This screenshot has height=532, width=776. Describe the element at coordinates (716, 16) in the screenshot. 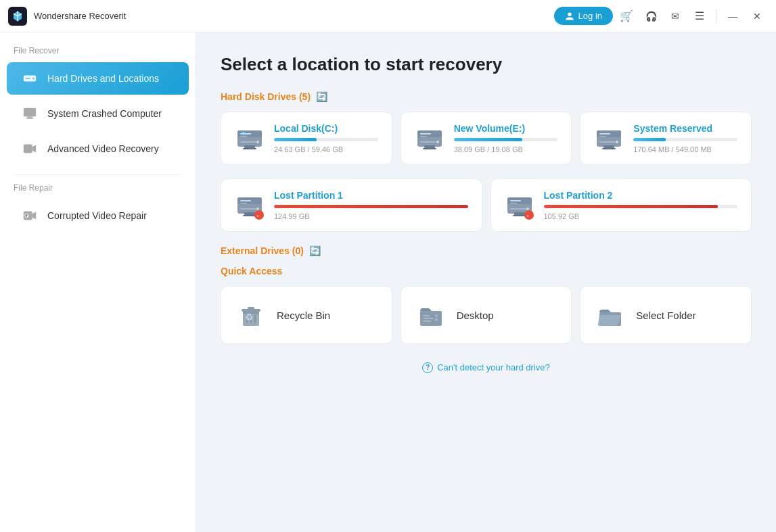

I see `separator` at that location.